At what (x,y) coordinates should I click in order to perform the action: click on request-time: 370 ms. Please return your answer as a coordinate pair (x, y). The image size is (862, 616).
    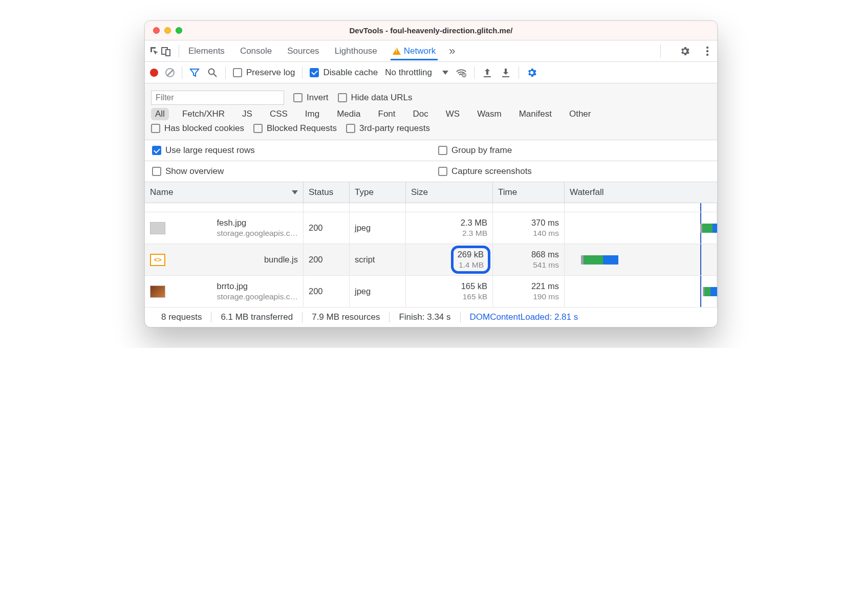
    Looking at the image, I should click on (545, 223).